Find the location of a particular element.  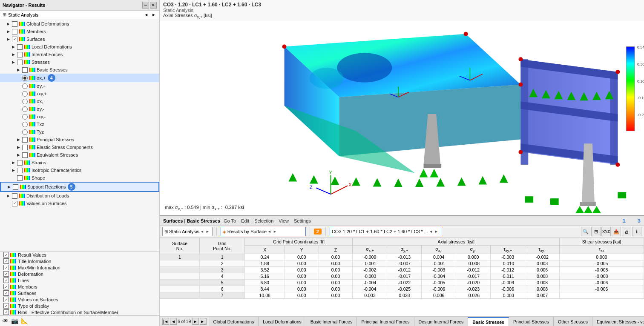

co3-combo: CO3 1.20 * LC1 + 1.60 * LC2 + 1.60 * LC3… is located at coordinates (385, 232).